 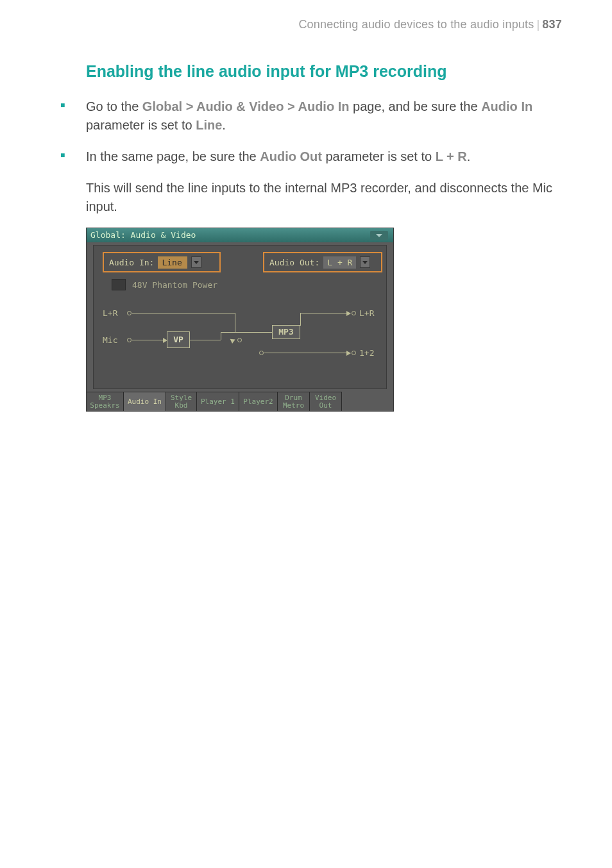 What do you see at coordinates (182, 406) in the screenshot?
I see `tab-sublabel: Kbd` at bounding box center [182, 406].